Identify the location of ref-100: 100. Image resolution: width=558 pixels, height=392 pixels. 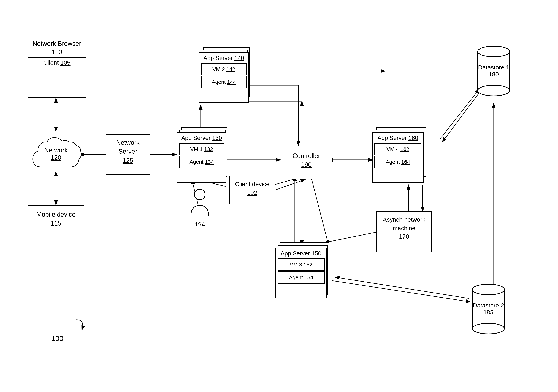
(57, 339).